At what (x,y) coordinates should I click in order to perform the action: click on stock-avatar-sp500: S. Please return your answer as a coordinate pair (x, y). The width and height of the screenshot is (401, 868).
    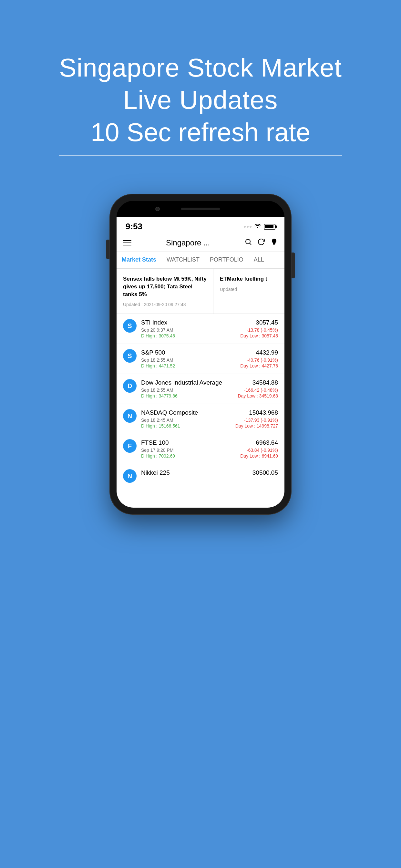
    Looking at the image, I should click on (130, 356).